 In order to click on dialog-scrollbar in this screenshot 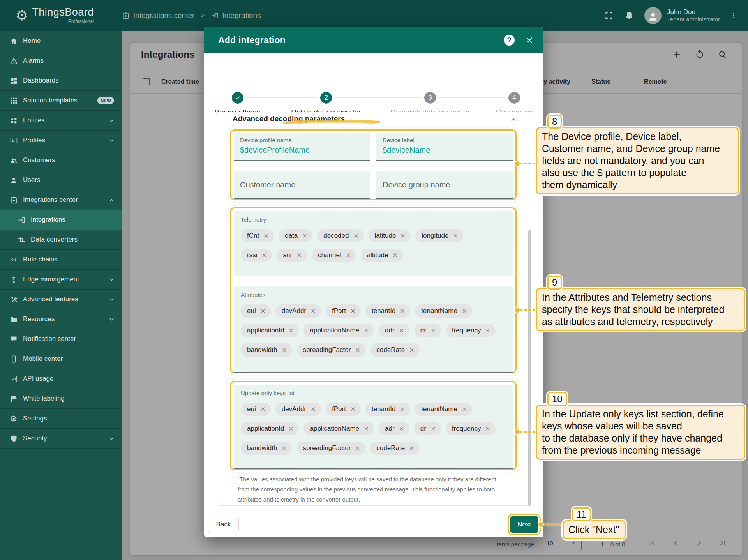, I will do `click(530, 368)`.